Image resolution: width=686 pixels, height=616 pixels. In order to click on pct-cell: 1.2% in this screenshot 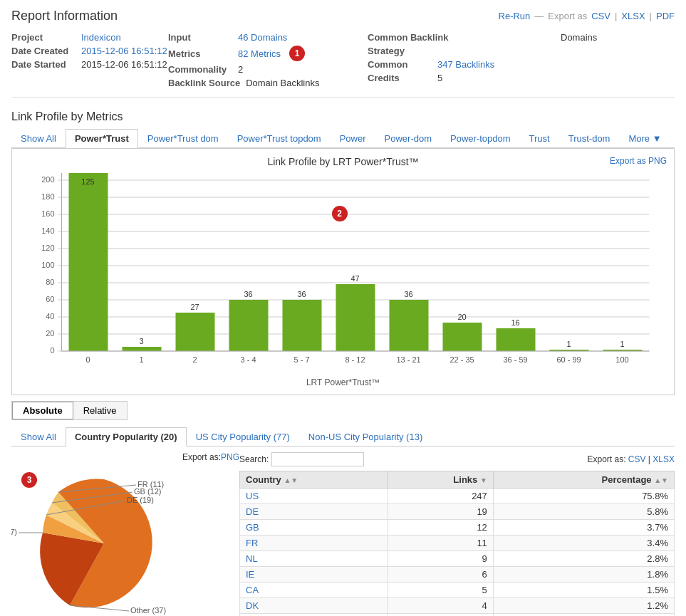, I will do `click(583, 606)`.